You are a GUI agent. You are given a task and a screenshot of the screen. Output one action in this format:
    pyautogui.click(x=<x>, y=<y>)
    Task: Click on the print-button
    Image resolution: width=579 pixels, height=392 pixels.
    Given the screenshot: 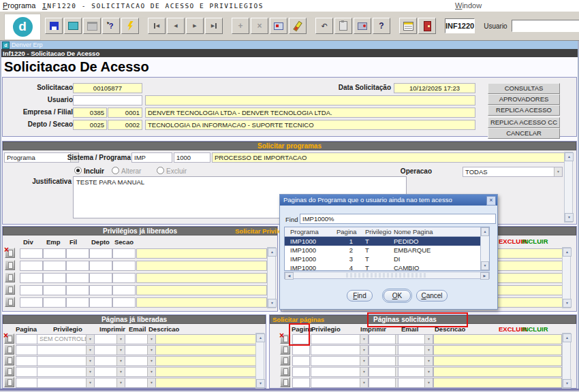 What is the action you would take?
    pyautogui.click(x=92, y=26)
    